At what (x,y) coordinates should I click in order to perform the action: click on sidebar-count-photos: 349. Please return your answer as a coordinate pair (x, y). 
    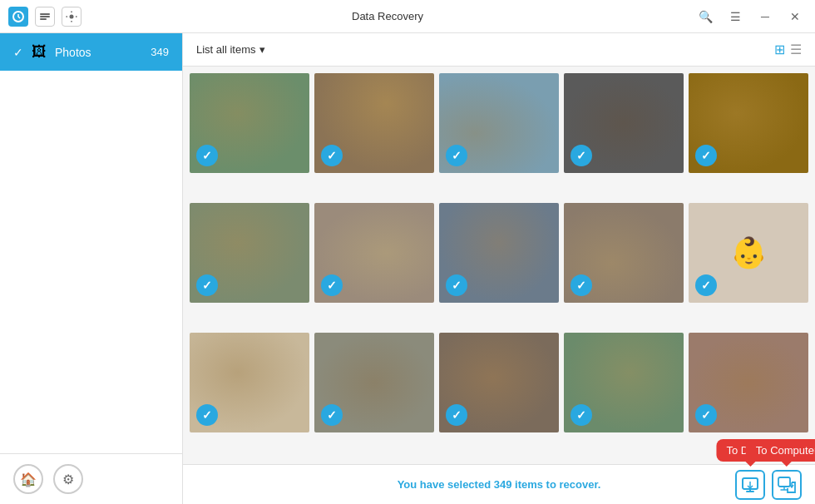
    Looking at the image, I should click on (160, 52).